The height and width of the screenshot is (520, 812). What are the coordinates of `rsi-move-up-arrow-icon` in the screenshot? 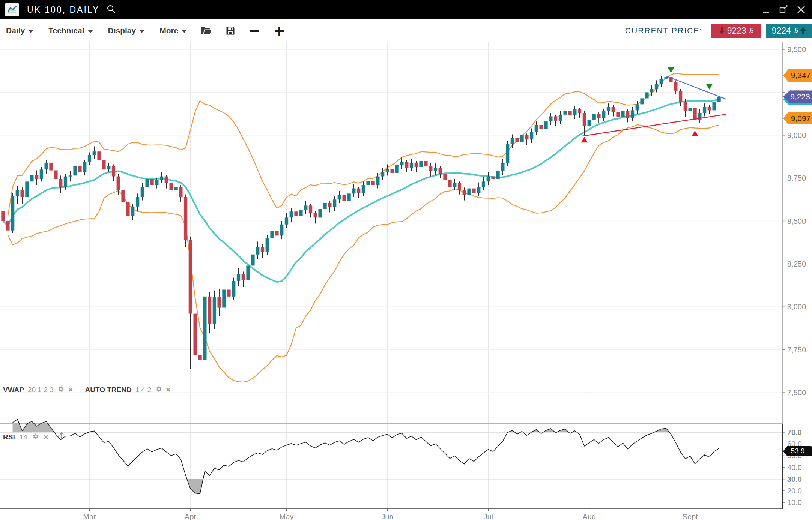 It's located at (62, 437).